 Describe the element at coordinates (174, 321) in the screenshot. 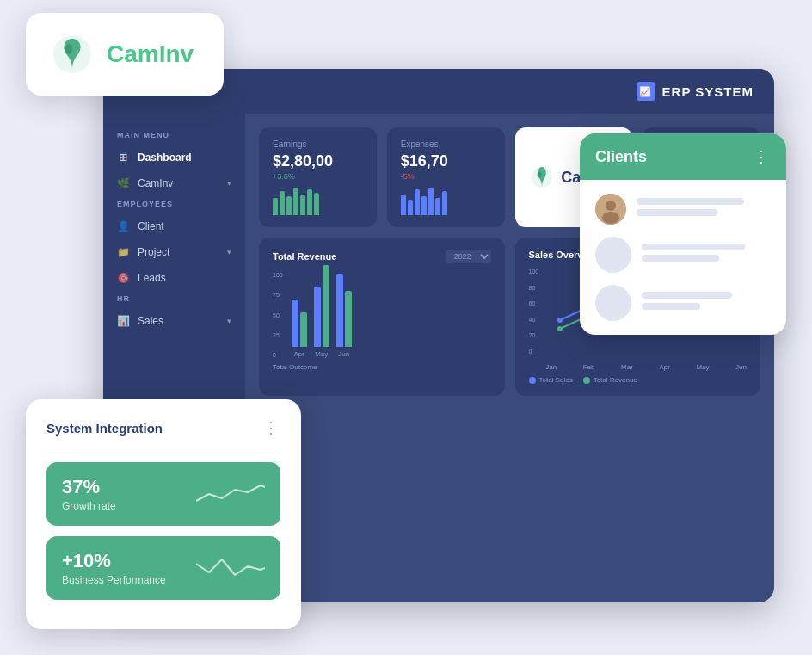

I see `sidebar-item-sales: 📊 Sales ▾` at that location.